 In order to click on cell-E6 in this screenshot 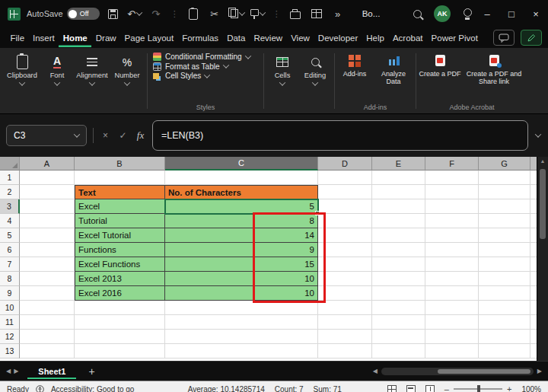, I will do `click(399, 250)`.